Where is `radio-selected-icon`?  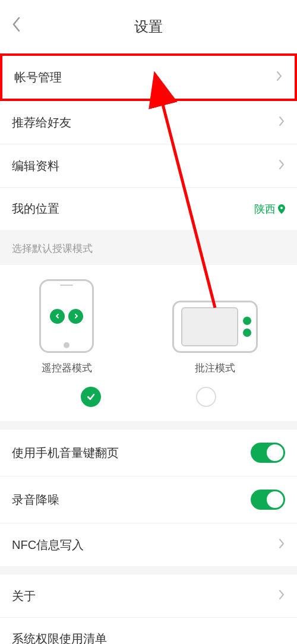 radio-selected-icon is located at coordinates (91, 397).